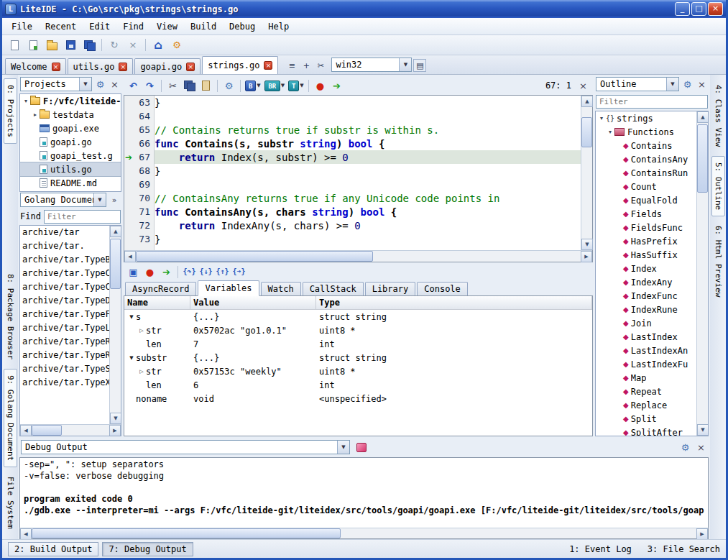 The height and width of the screenshot is (560, 728). Describe the element at coordinates (242, 27) in the screenshot. I see `menu-item-debug: Debug` at that location.